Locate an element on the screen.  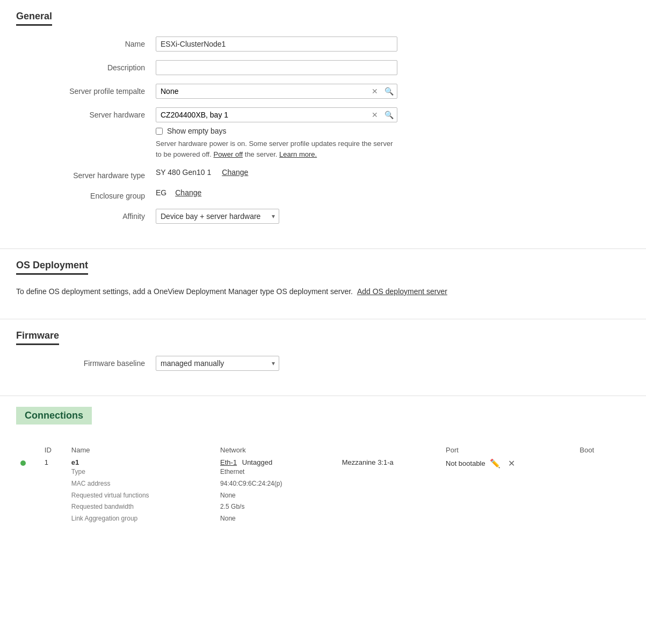
boot-actions: Not bootable ✏️ ✕ is located at coordinates (509, 464).